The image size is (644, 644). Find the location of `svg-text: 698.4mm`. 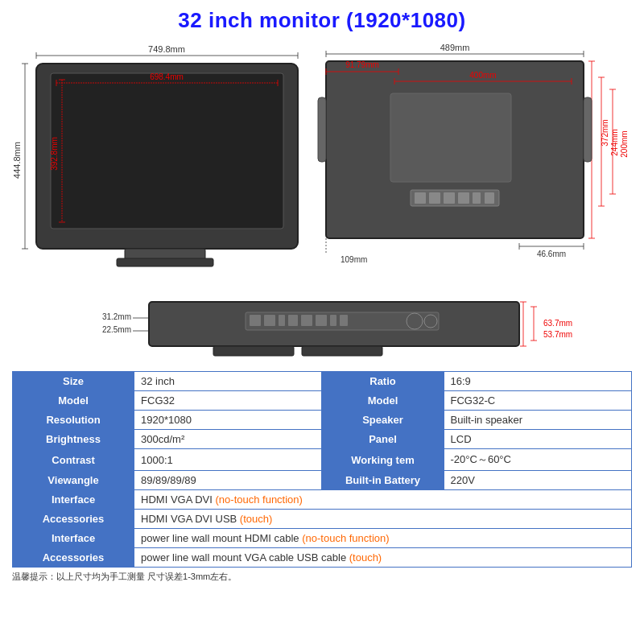

svg-text: 698.4mm is located at coordinates (167, 77).